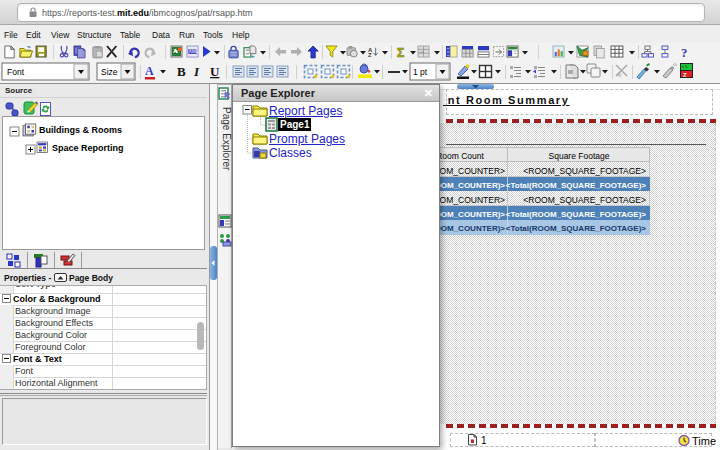  What do you see at coordinates (196, 72) in the screenshot?
I see `svg-text: I` at bounding box center [196, 72].